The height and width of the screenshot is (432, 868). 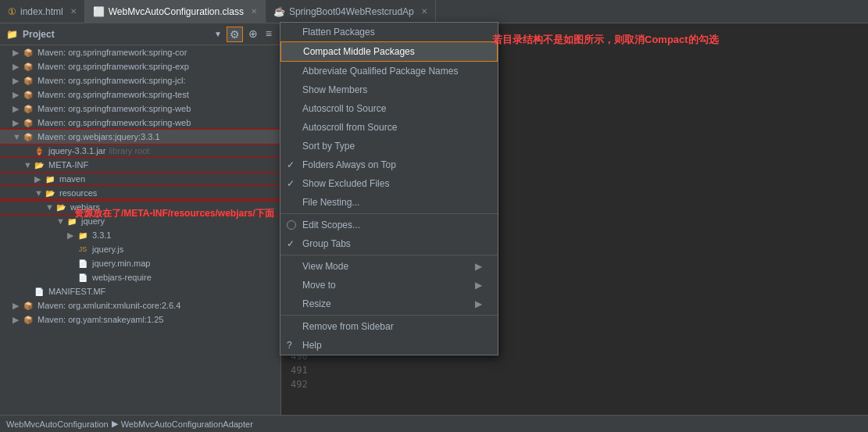 I want to click on menu-item-label: Edit Scopes..., so click(x=331, y=225).